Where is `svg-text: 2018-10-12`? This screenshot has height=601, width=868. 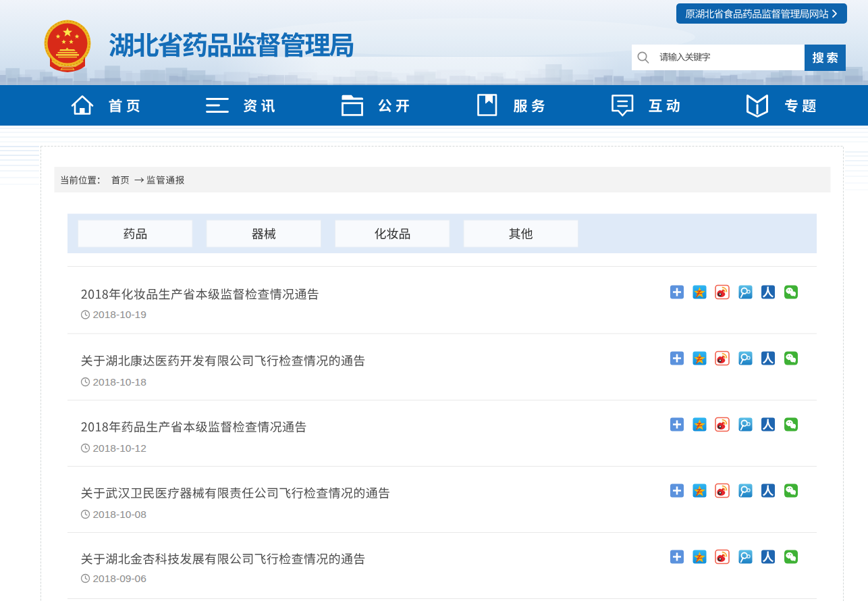 svg-text: 2018-10-12 is located at coordinates (120, 448).